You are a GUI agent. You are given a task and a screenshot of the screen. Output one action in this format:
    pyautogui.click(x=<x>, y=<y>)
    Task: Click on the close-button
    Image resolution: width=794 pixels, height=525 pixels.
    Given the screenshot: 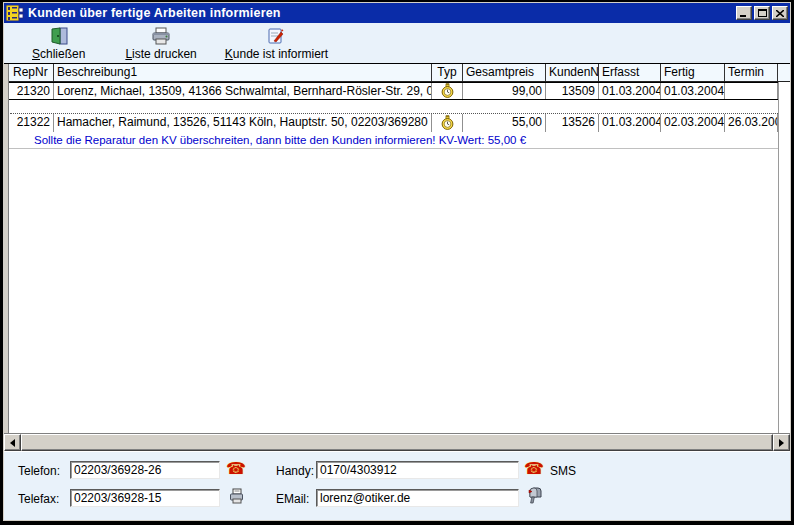 What is the action you would take?
    pyautogui.click(x=780, y=13)
    